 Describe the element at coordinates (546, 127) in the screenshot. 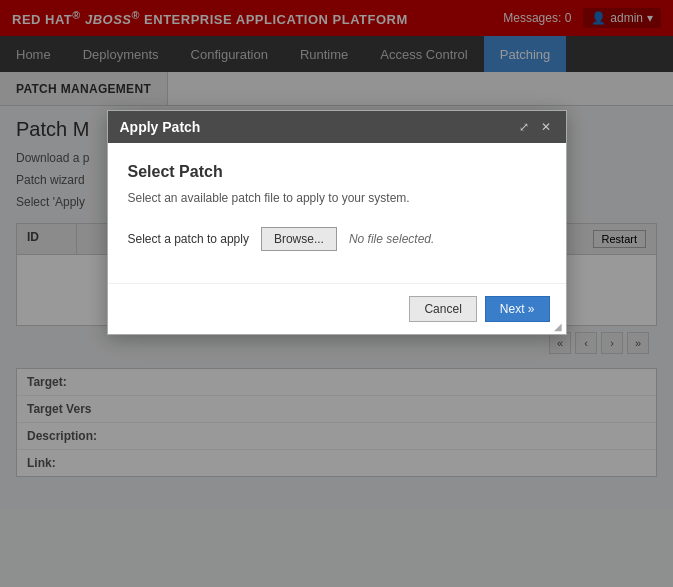

I see `modal-close-button: ✕` at that location.